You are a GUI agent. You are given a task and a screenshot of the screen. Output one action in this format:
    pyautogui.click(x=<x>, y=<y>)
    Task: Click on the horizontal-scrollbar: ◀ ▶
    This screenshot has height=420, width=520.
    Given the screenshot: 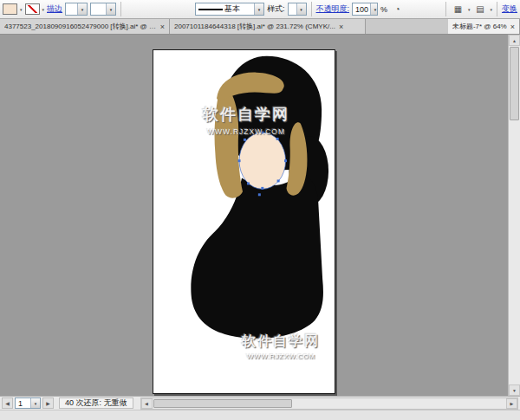 What is the action you would take?
    pyautogui.click(x=329, y=404)
    